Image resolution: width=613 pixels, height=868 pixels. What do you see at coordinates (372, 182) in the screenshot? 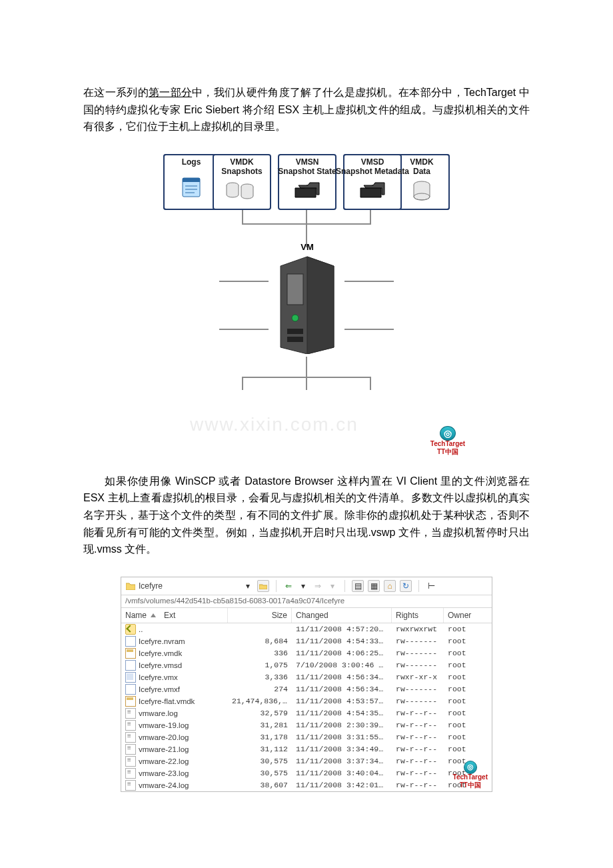
I see `card-vmsd: VMSD Snapshot Metadata` at bounding box center [372, 182].